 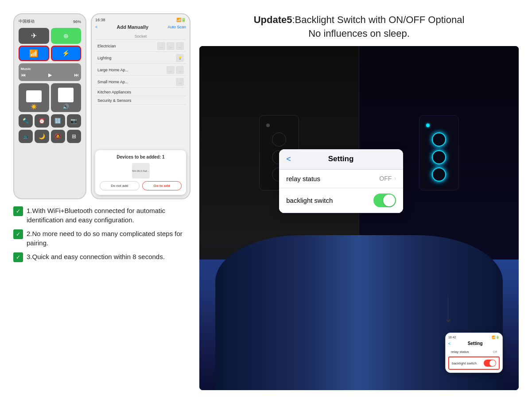 I want to click on small-relay-row: relay status Off, so click(x=474, y=352).